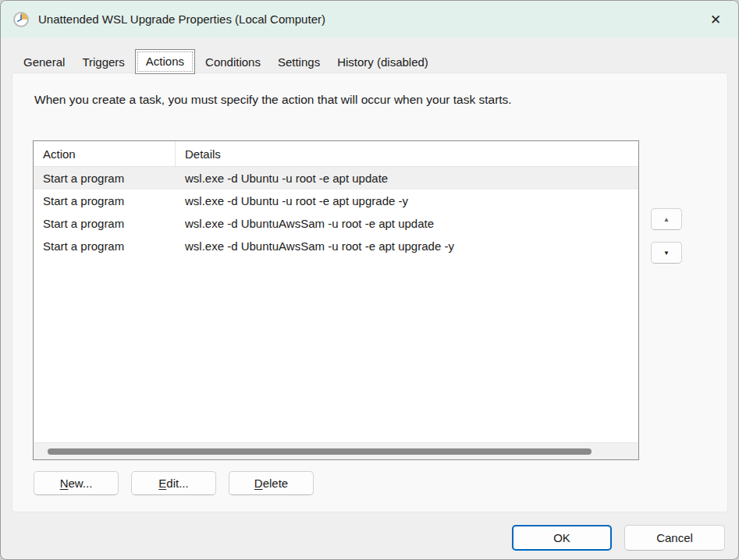 Image resolution: width=739 pixels, height=560 pixels. What do you see at coordinates (105, 154) in the screenshot?
I see `column-header-action: Action` at bounding box center [105, 154].